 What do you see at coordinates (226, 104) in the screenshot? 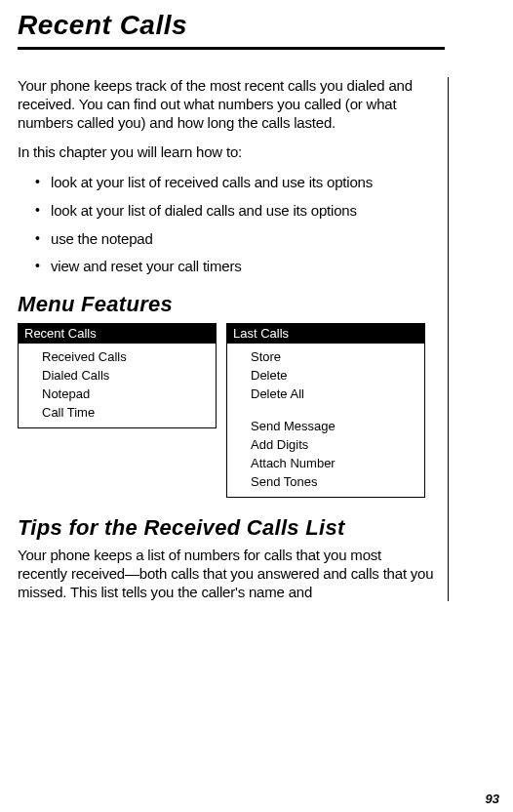
I see `intro-paragraph: Your phone keeps track of the most recen…` at bounding box center [226, 104].